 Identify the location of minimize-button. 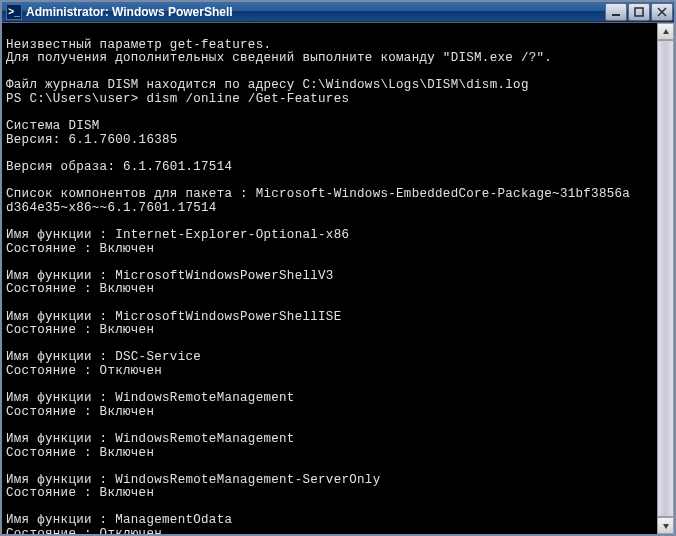
(616, 12).